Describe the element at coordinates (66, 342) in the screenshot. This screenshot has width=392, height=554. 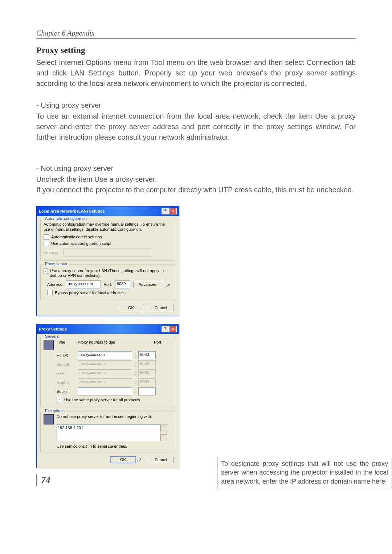
I see `col-type: Type` at that location.